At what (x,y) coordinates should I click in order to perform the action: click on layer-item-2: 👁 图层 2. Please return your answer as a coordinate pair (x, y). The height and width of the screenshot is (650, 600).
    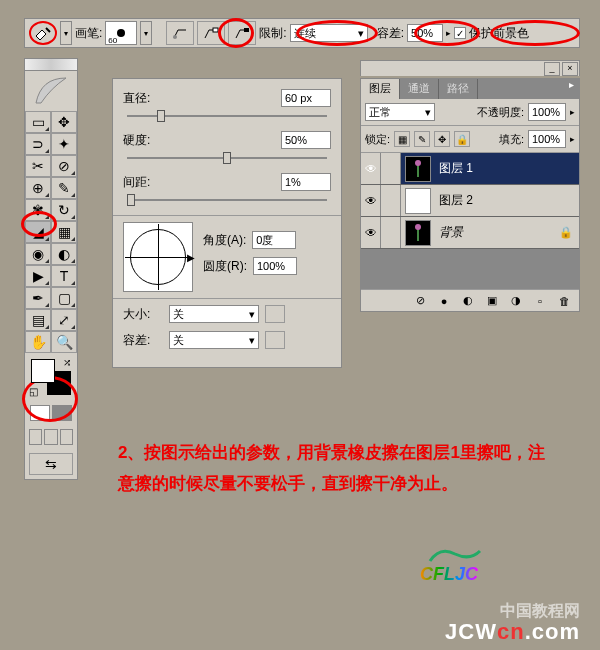
    Looking at the image, I should click on (470, 201).